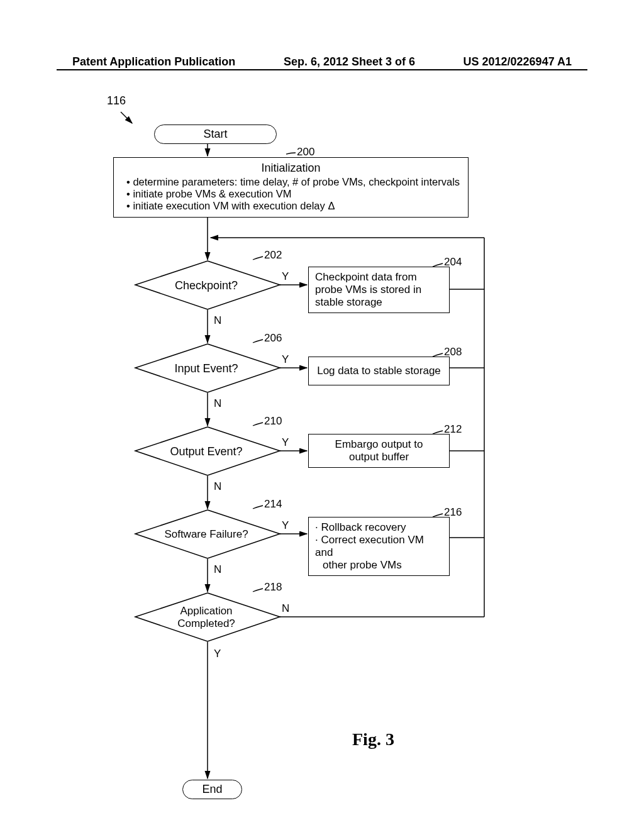 Image resolution: width=644 pixels, height=830 pixels. What do you see at coordinates (286, 443) in the screenshot?
I see `lbl-y-210: Y` at bounding box center [286, 443].